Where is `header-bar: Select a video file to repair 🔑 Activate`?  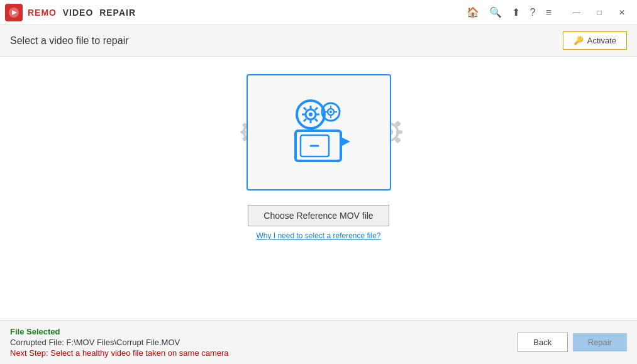
header-bar: Select a video file to repair 🔑 Activate is located at coordinates (318, 41).